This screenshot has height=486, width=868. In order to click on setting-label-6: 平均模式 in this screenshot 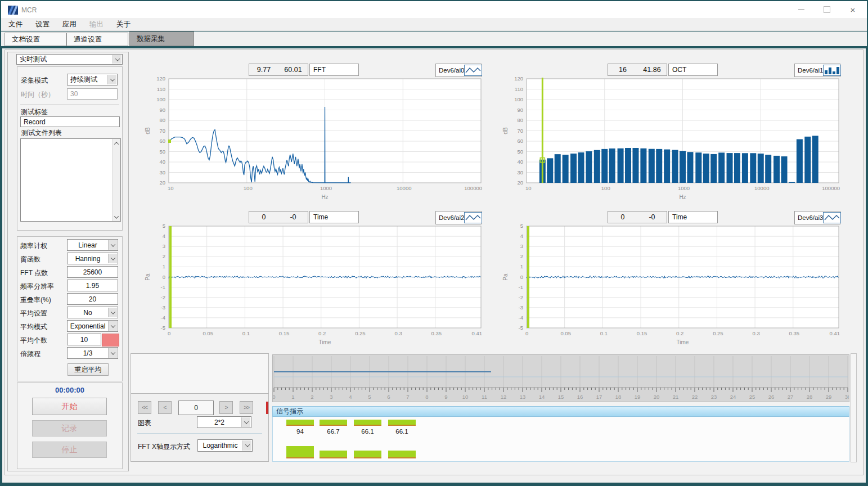, I will do `click(34, 327)`.